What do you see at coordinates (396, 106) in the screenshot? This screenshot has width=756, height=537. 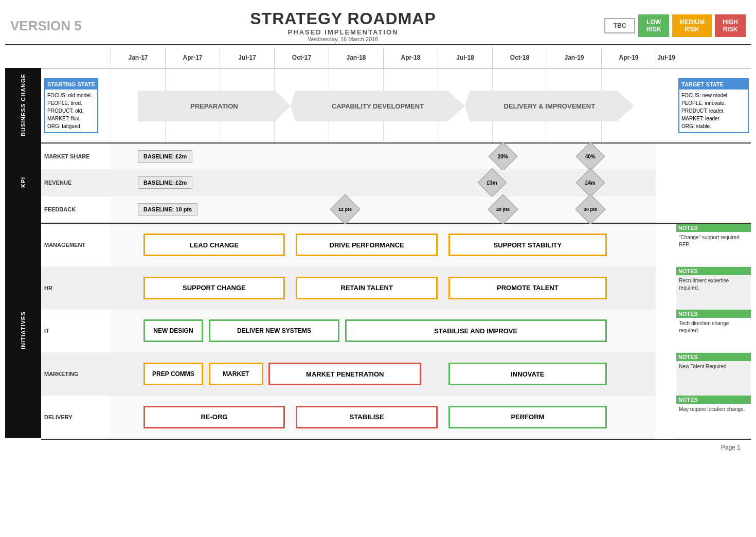 I see `bc-section: STARTING STATE FOCUS: old model. PEOPLE:…` at bounding box center [396, 106].